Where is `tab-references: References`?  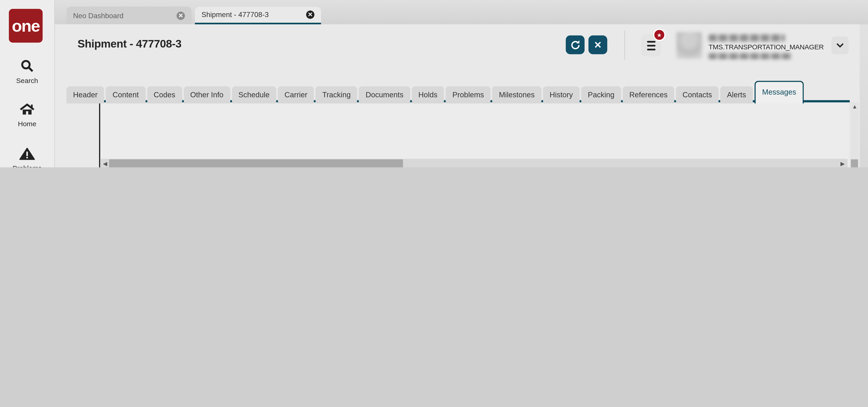 tab-references: References is located at coordinates (648, 95).